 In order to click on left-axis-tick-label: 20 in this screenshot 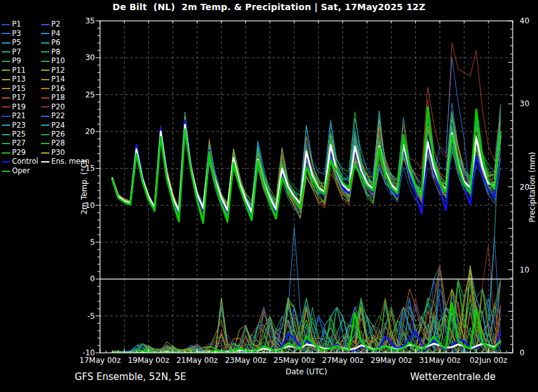, I will do `click(90, 132)`.